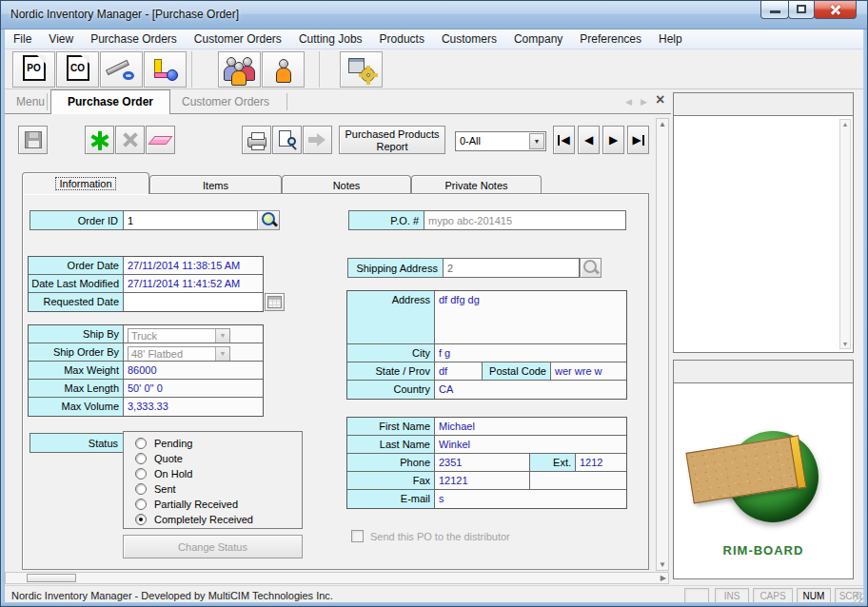 Image resolution: width=868 pixels, height=607 pixels. What do you see at coordinates (141, 489) in the screenshot?
I see `radio-sent` at bounding box center [141, 489].